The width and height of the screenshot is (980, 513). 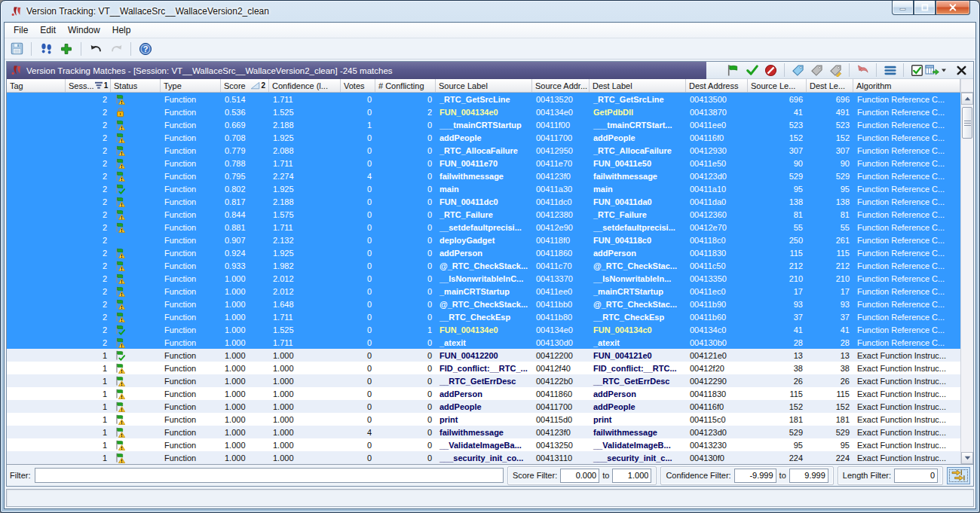 What do you see at coordinates (245, 214) in the screenshot?
I see `cell-score: 0.844` at bounding box center [245, 214].